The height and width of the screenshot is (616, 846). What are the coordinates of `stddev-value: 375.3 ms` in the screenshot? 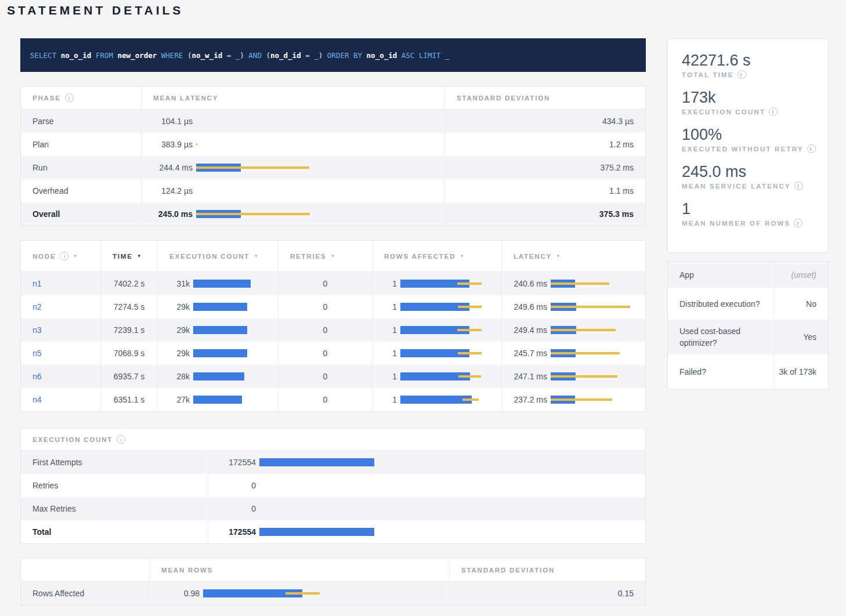 It's located at (616, 214).